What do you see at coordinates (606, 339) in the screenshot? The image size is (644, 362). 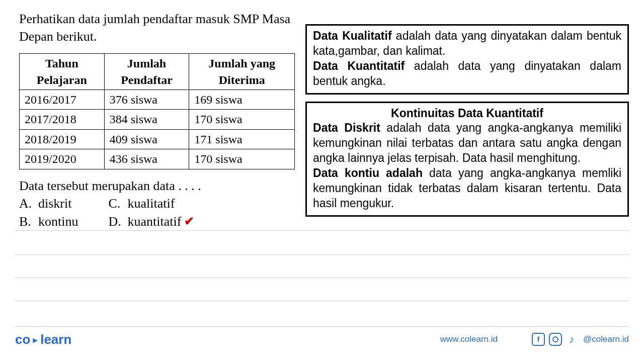 I see `footer-handle: @colearn.id` at bounding box center [606, 339].